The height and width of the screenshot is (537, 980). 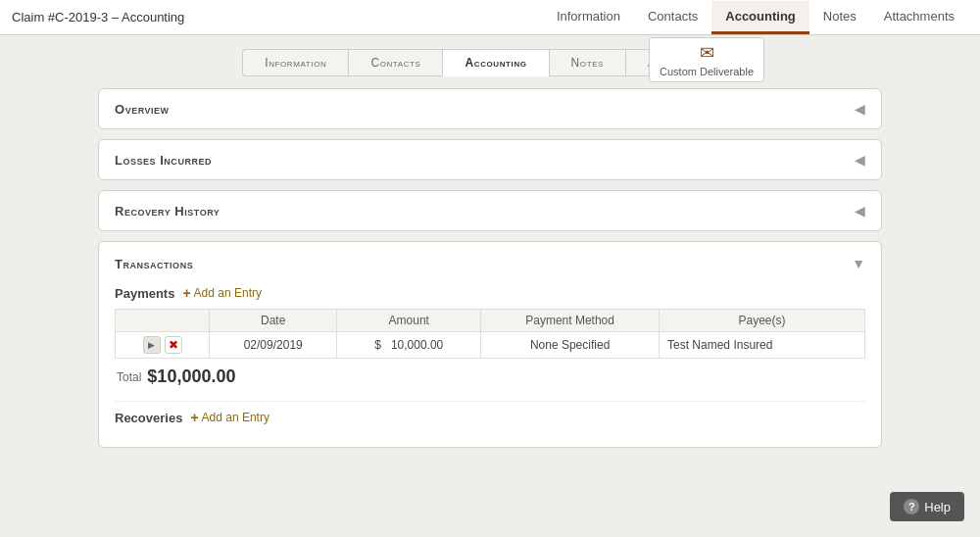 What do you see at coordinates (490, 18) in the screenshot?
I see `top-bar: Claim #C-2019-3 – Accounting Information…` at bounding box center [490, 18].